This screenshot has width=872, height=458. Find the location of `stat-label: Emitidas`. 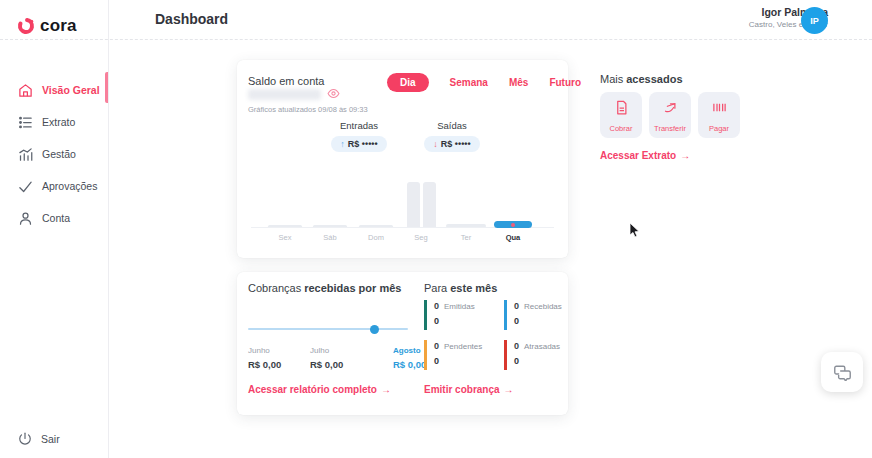

stat-label: Emitidas is located at coordinates (460, 306).